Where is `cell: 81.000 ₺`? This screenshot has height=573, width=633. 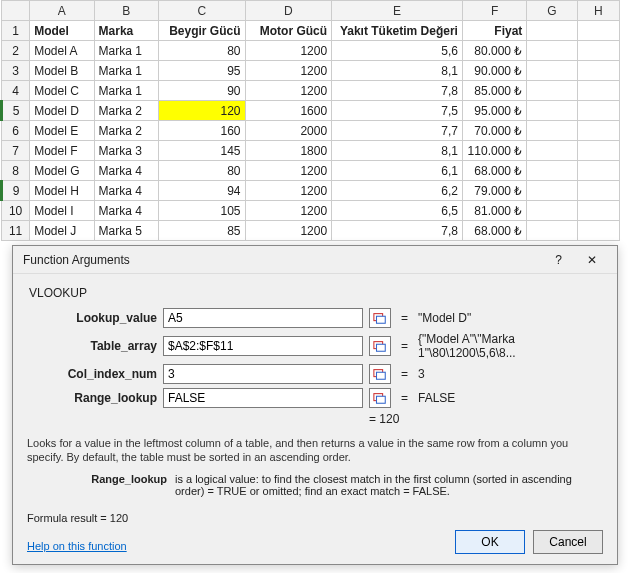 cell: 81.000 ₺ is located at coordinates (494, 211).